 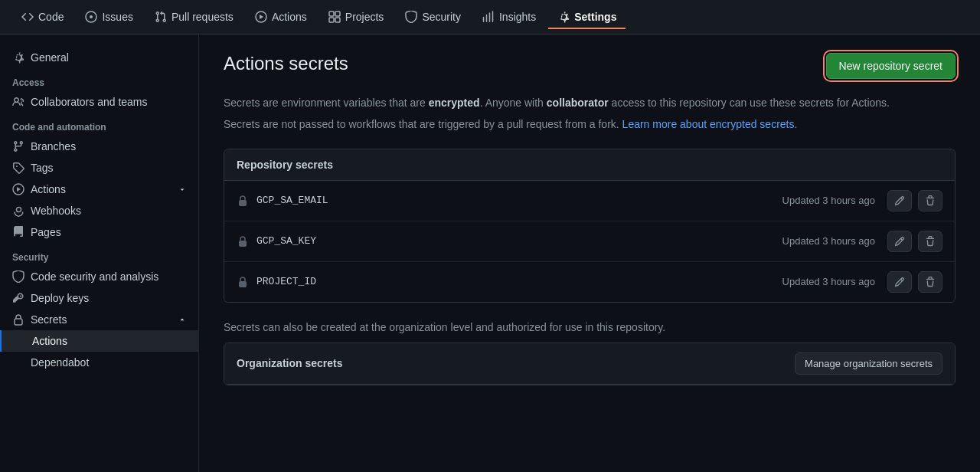 What do you see at coordinates (60, 298) in the screenshot?
I see `sidebar-deploy-keys-label: Deploy keys` at bounding box center [60, 298].